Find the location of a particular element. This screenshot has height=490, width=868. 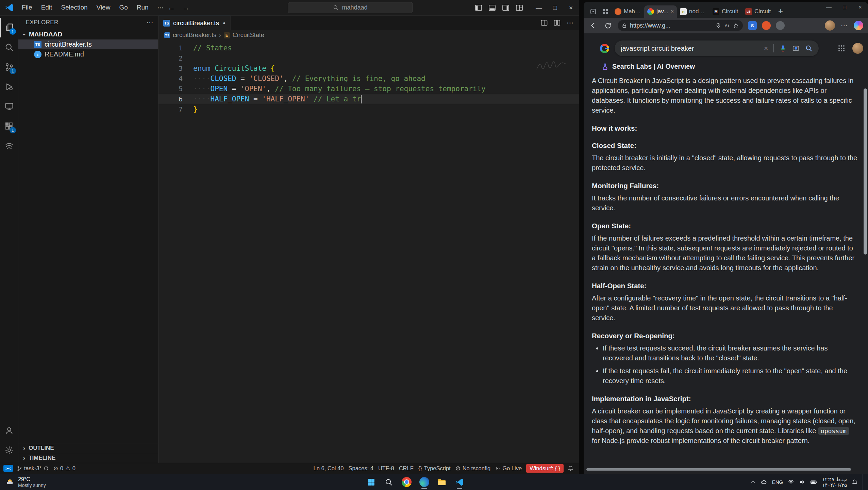

refresh-icon is located at coordinates (608, 26).